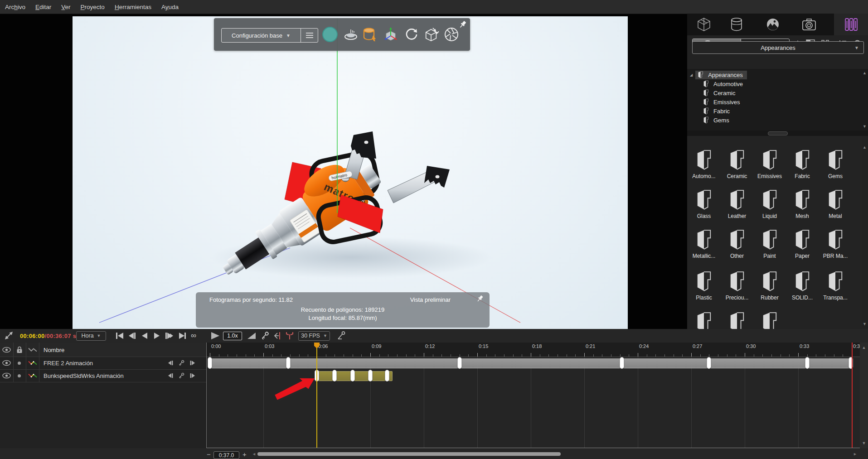  Describe the element at coordinates (802, 244) in the screenshot. I see `folder-paper: Paper` at that location.